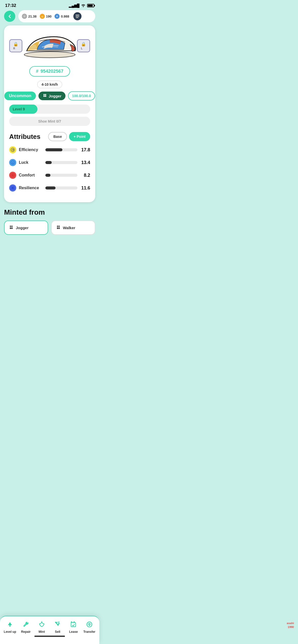 This screenshot has width=298, height=644. Describe the element at coordinates (52, 71) in the screenshot. I see `shoe-id: 954202567` at that location.